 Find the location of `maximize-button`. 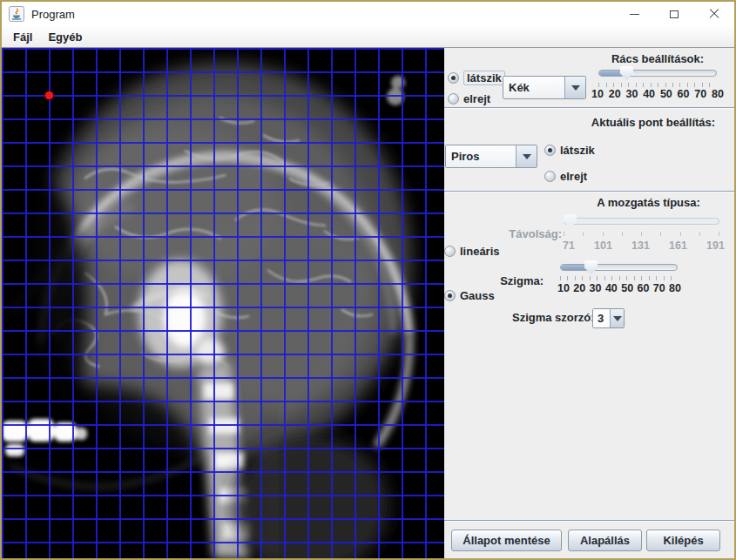

maximize-button is located at coordinates (674, 14).